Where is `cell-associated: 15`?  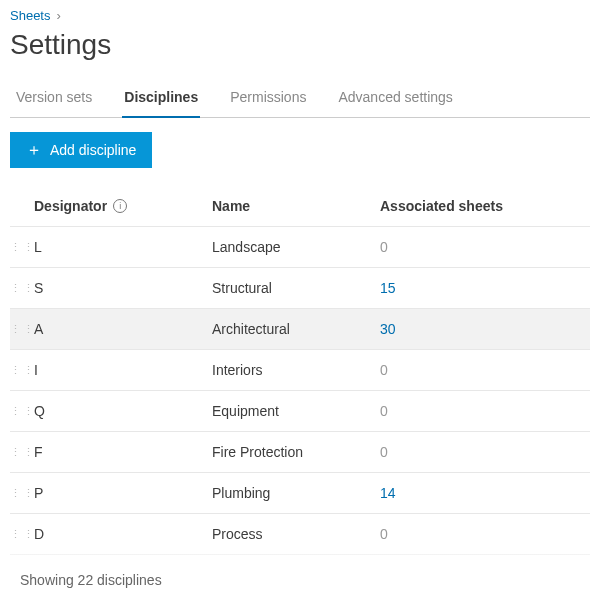
cell-associated: 15 is located at coordinates (485, 288).